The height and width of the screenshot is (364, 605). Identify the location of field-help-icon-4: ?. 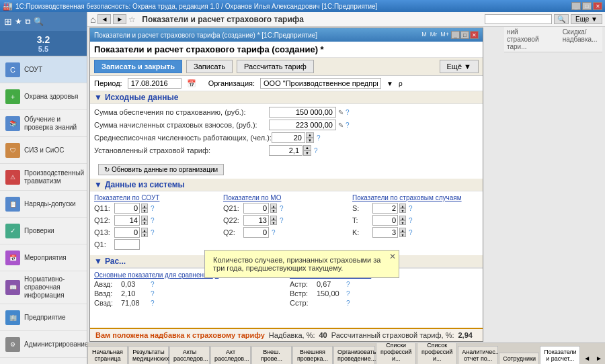
(316, 150).